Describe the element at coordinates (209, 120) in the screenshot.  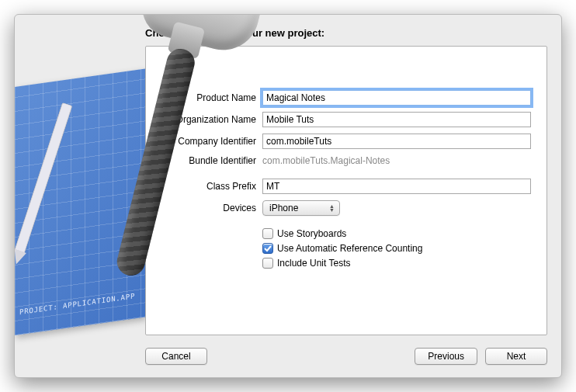
I see `organization-name-label: Organization Name` at that location.